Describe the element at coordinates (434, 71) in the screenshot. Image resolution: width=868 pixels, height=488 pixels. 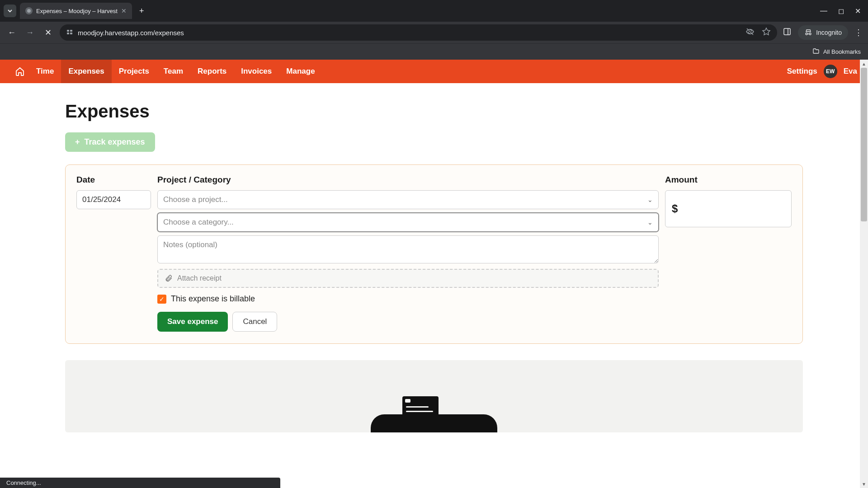
I see `app-nav: Time Expenses Projects Team Reports Invo…` at that location.